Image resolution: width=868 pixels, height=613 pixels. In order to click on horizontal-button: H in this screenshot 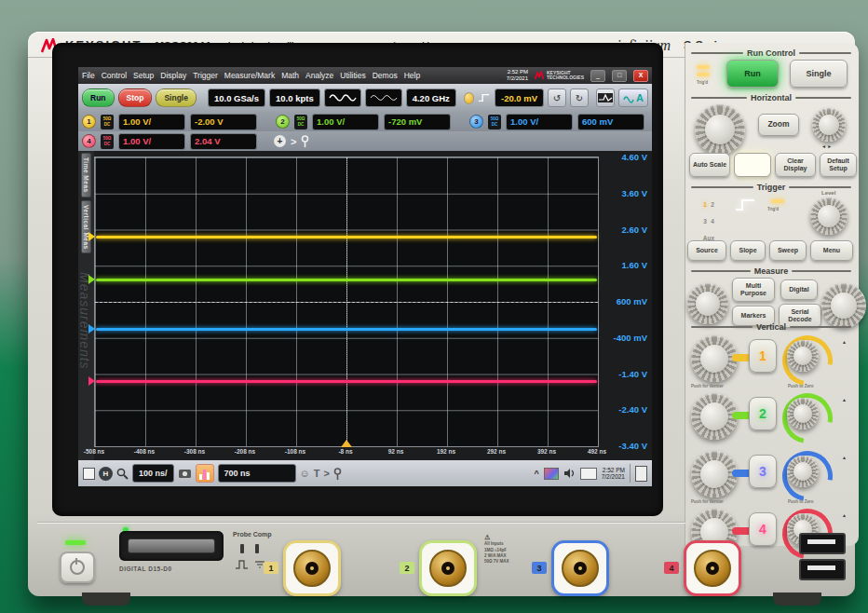, I will do `click(106, 473)`.